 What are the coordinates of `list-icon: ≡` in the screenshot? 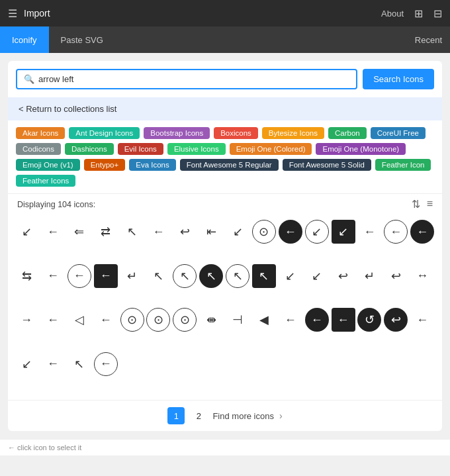 It's located at (430, 204).